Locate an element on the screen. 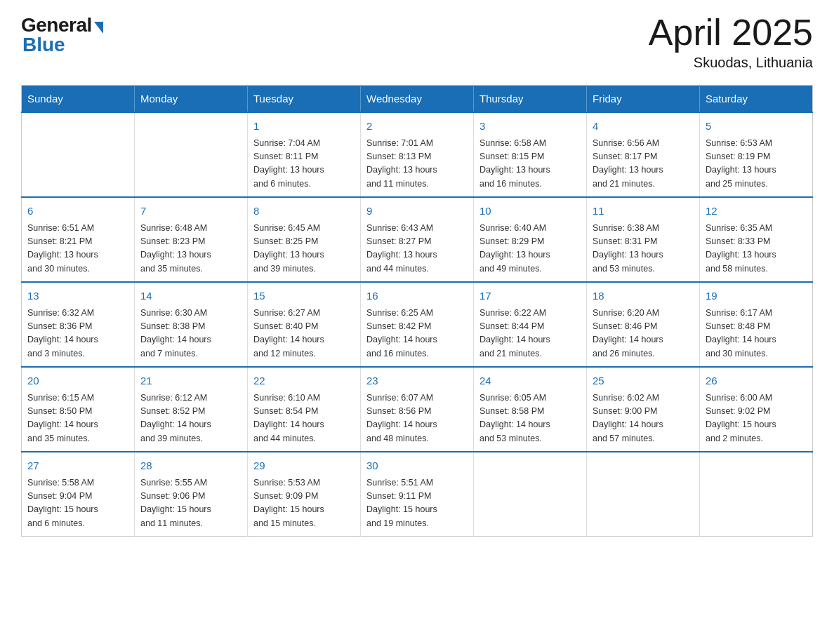 The height and width of the screenshot is (644, 834). calendar-cell: 13Sunrise: 6:32 AM Sunset: 8:36 PM Dayli… is located at coordinates (79, 324).